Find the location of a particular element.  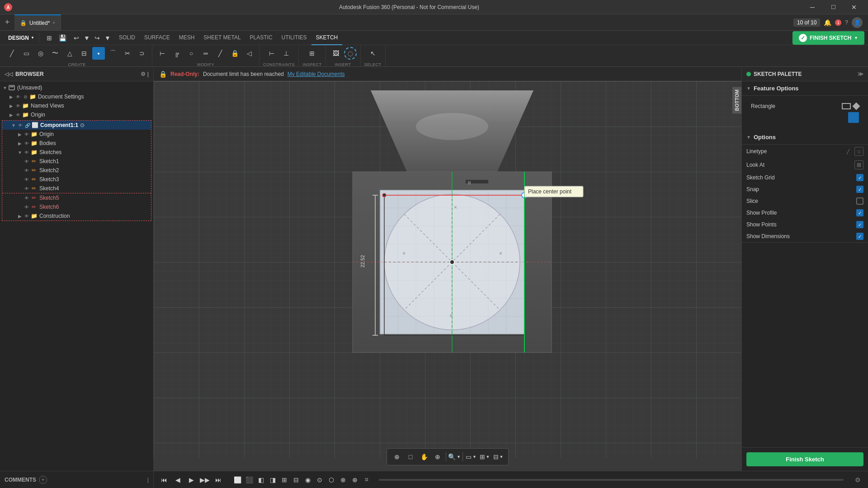

timeline-track is located at coordinates (611, 480).